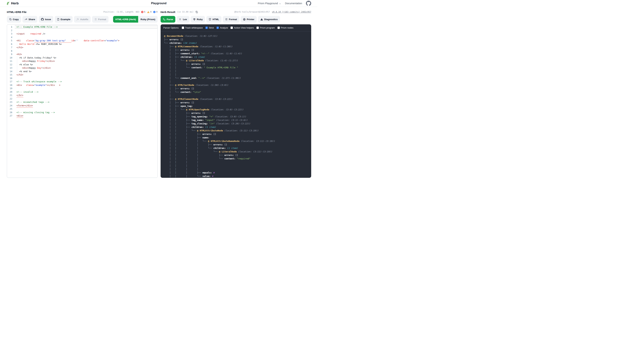 This screenshot has width=635, height=364. Describe the element at coordinates (198, 19) in the screenshot. I see `ruby-button: Ruby` at that location.